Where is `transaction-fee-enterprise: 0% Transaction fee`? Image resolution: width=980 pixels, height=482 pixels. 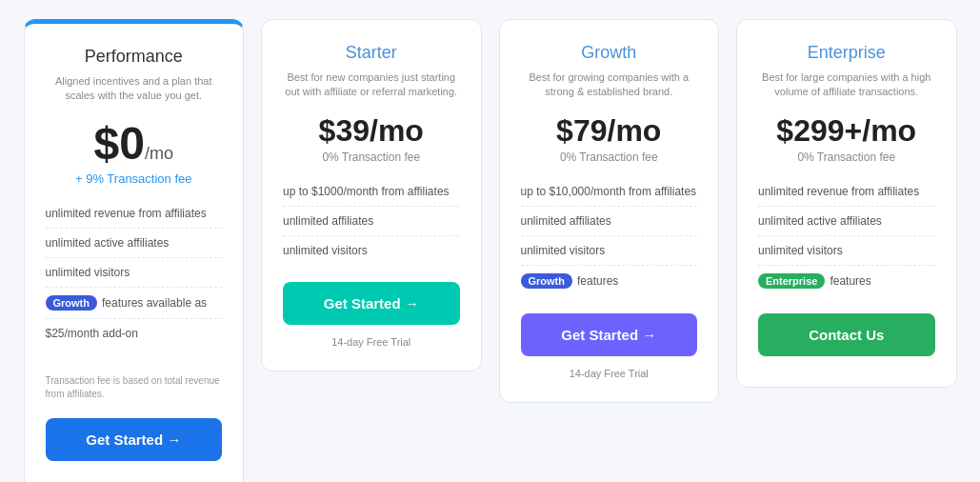
transaction-fee-enterprise: 0% Transaction fee is located at coordinates (847, 157).